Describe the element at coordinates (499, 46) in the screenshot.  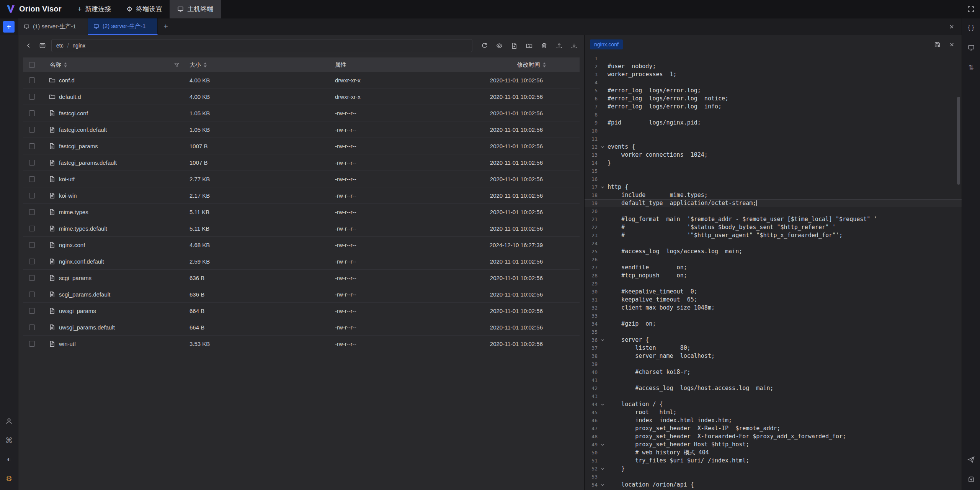
I see `preview-eye-icon` at that location.